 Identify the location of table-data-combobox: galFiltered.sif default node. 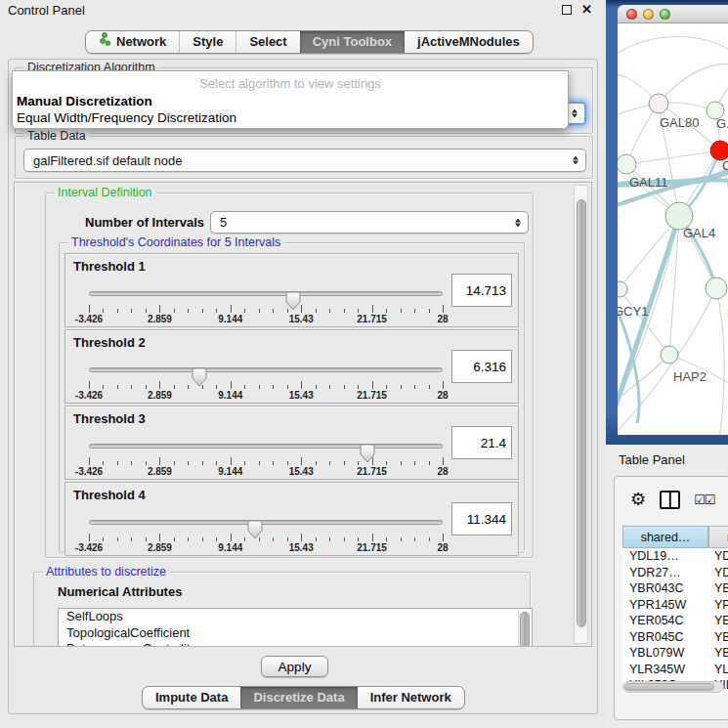
(305, 160).